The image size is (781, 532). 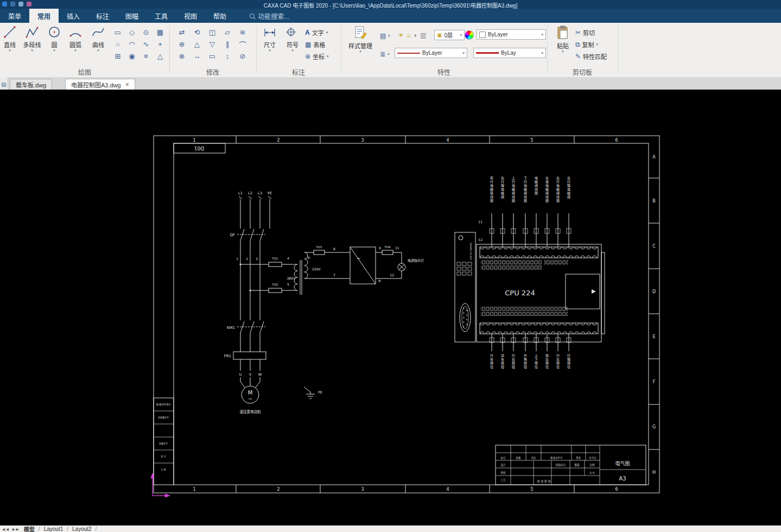 What do you see at coordinates (160, 44) in the screenshot?
I see `centerline-icon: +` at bounding box center [160, 44].